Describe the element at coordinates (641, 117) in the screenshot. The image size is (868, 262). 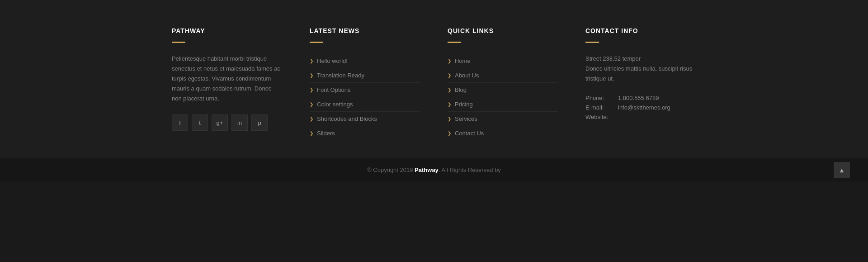
I see `contact-website-row: Website:` at that location.